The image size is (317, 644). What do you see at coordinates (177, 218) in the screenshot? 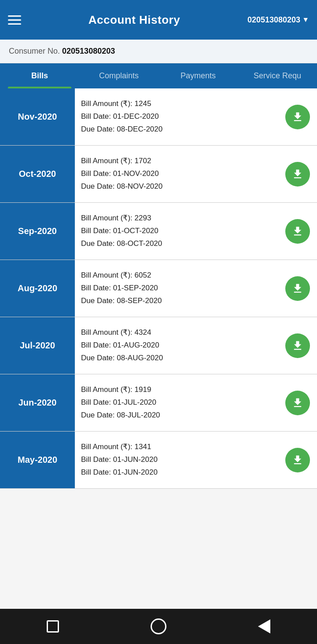
I see `bill-amount: Bill Amount (₹): 2293` at bounding box center [177, 218].